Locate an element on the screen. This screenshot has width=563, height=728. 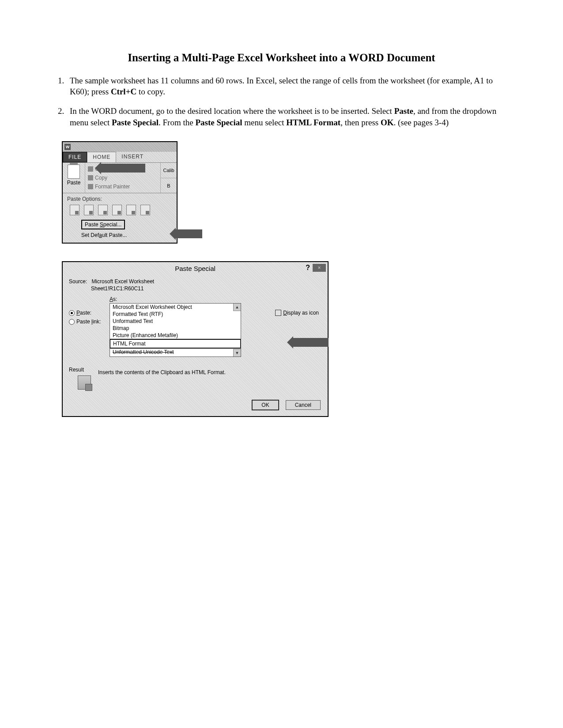
step-2-bold-ok: OK is located at coordinates (387, 123).